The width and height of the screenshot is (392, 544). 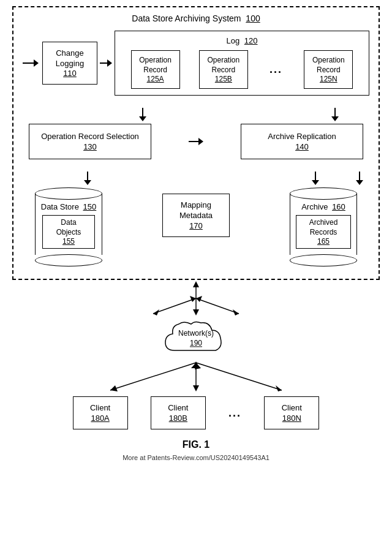 What do you see at coordinates (90, 137) in the screenshot?
I see `ors-label: Operation Record Selection` at bounding box center [90, 137].